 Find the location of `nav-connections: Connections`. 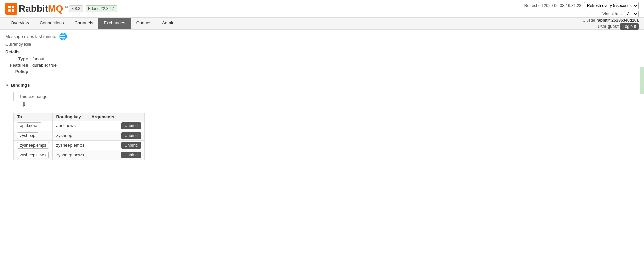

nav-connections: Connections is located at coordinates (52, 23).